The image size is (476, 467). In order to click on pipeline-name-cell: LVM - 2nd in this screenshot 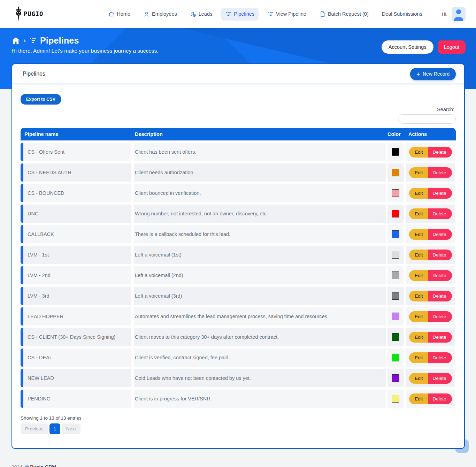, I will do `click(76, 275)`.